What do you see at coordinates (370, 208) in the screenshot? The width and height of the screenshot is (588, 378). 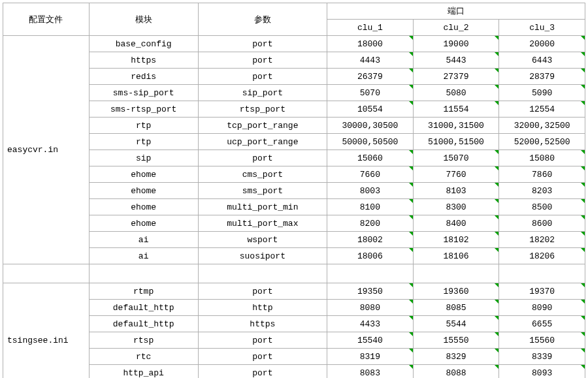 I see `clu1-cell: 8100` at bounding box center [370, 208].